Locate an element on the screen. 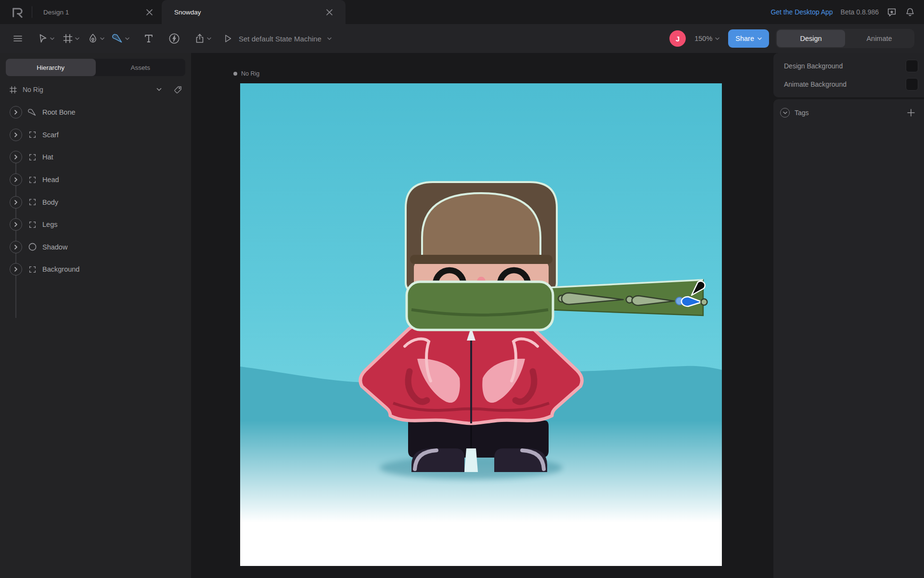 Image resolution: width=924 pixels, height=578 pixels. toolbar-right: J 150% Share Design Animate is located at coordinates (797, 39).